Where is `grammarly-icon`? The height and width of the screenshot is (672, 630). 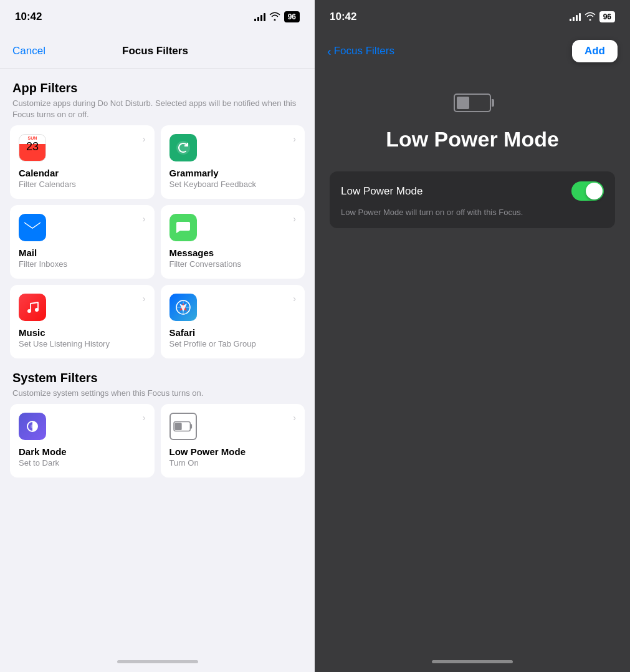 grammarly-icon is located at coordinates (183, 148).